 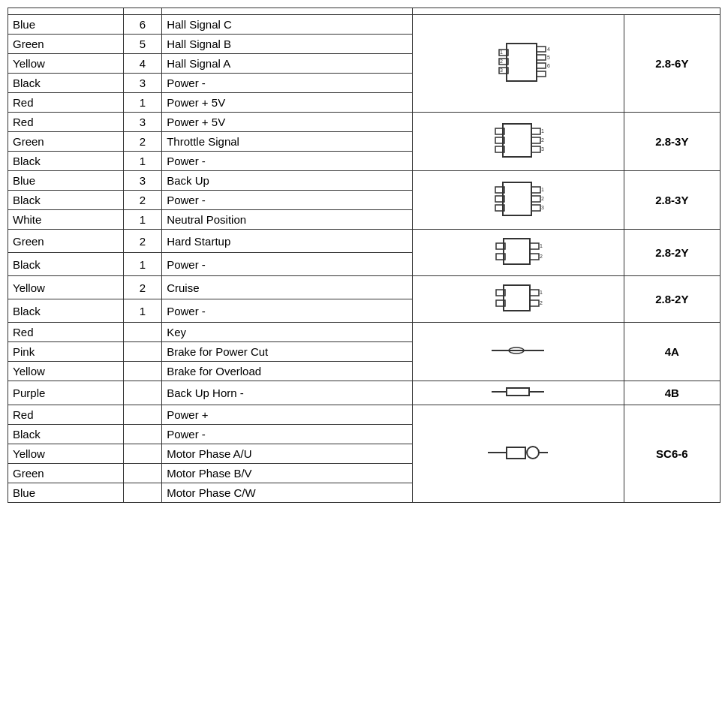 I want to click on cell-function: Power +, so click(x=287, y=415).